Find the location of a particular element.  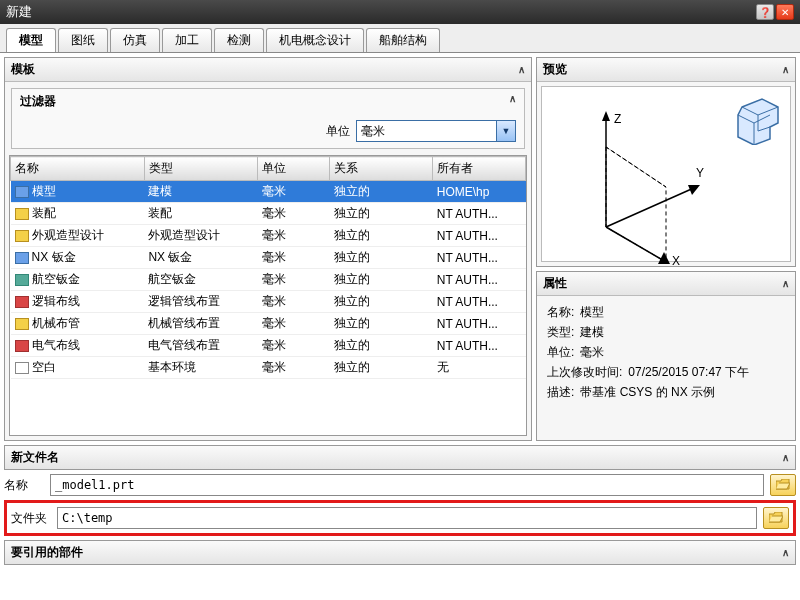

preview-panel: 预览 ∧ Z Y X is located at coordinates (666, 162).